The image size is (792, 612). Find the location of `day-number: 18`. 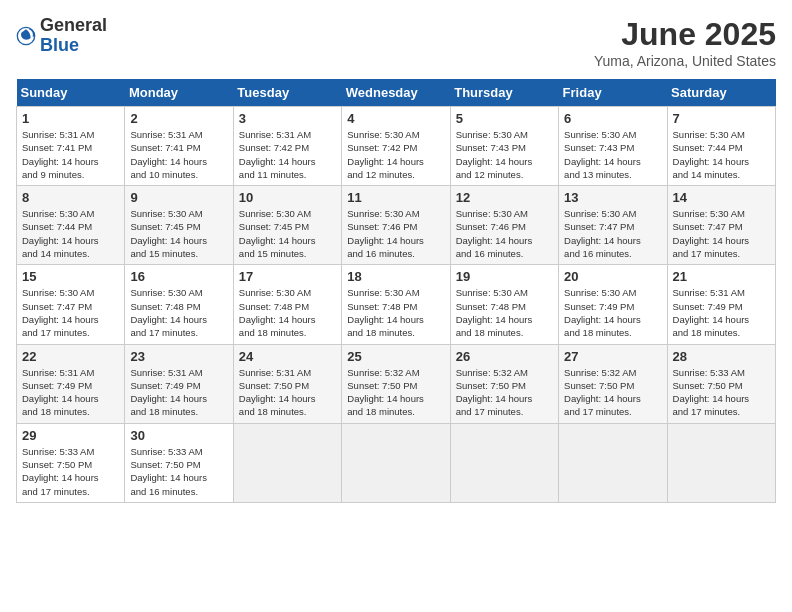

day-number: 18 is located at coordinates (396, 276).